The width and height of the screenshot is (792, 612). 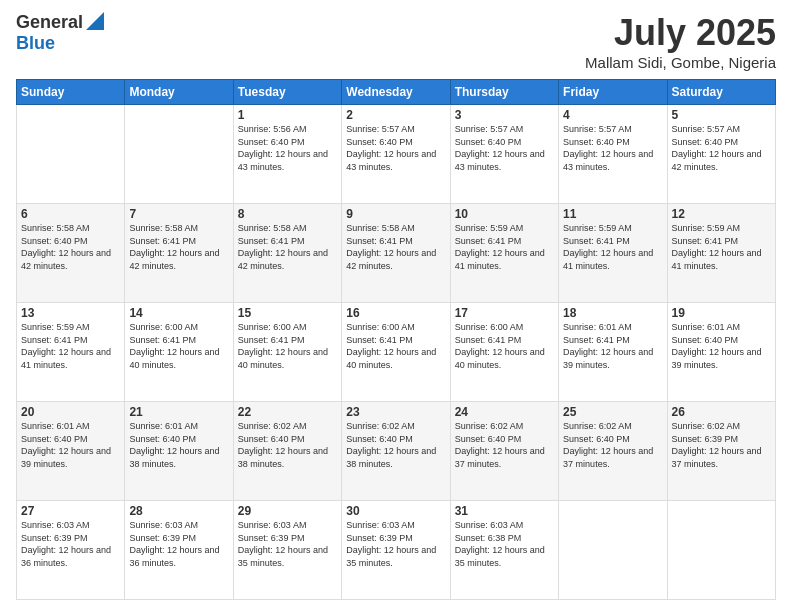 I want to click on day-number: 20, so click(x=70, y=412).